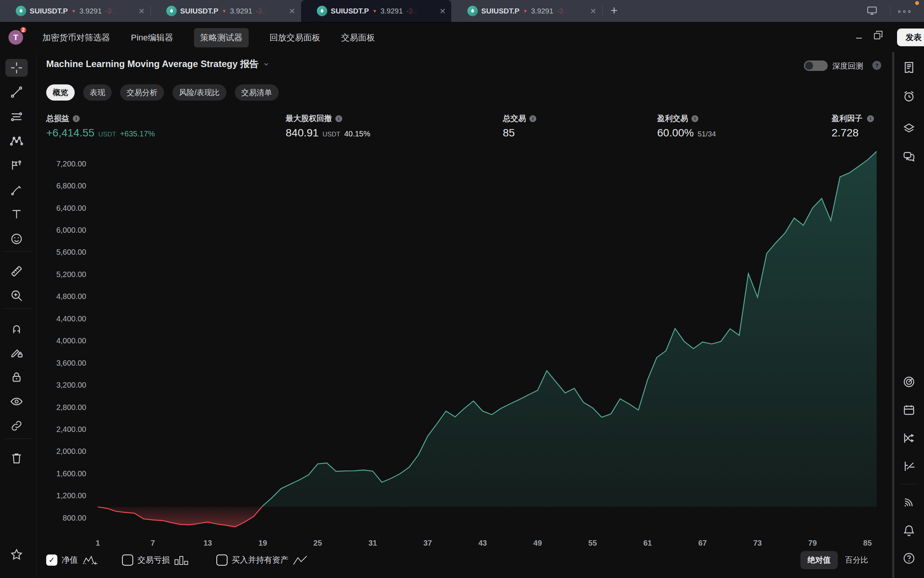 This screenshot has height=578, width=924. What do you see at coordinates (909, 382) in the screenshot?
I see `sidebar-radar` at bounding box center [909, 382].